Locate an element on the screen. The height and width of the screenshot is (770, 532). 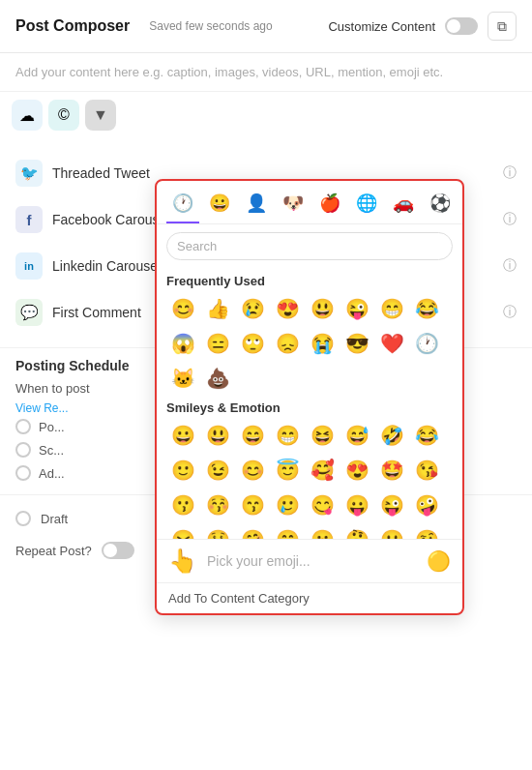
header-actions: Customize Content ⧉ is located at coordinates (422, 26).